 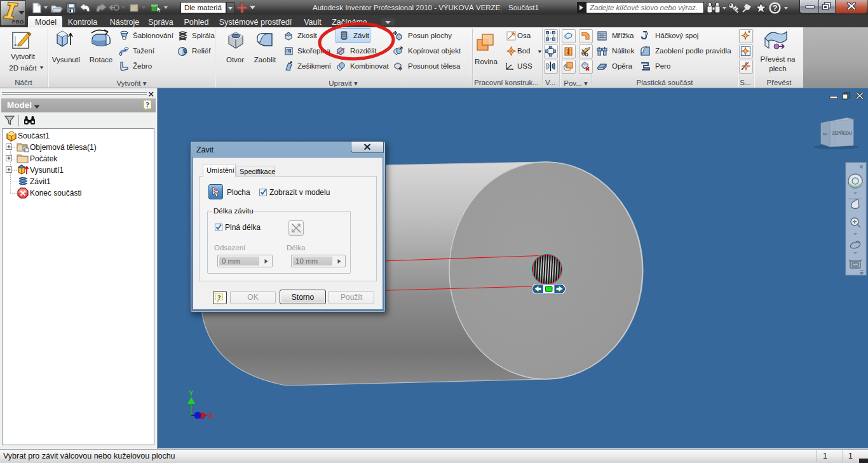 What do you see at coordinates (191, 393) in the screenshot?
I see `svg-text: Y` at bounding box center [191, 393].